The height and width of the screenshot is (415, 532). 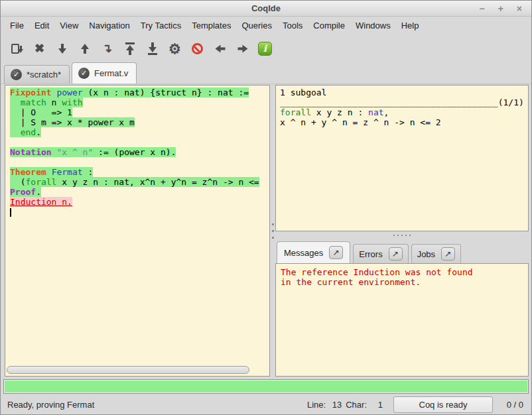 I want to click on code-line: x ^ n + y ^ n = z ^ n -> n <= 2, so click(x=402, y=122).